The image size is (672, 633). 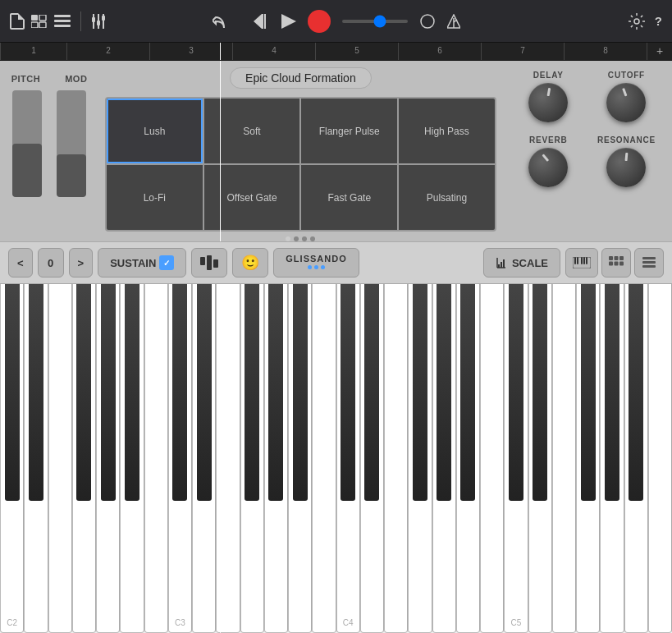 What do you see at coordinates (522, 263) in the screenshot?
I see `scale-button: SCALE` at bounding box center [522, 263].